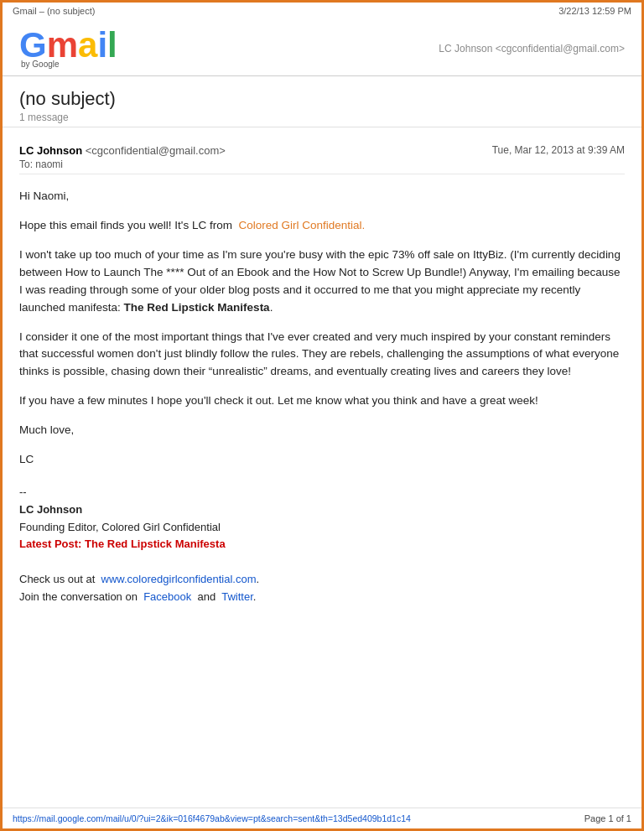 This screenshot has width=644, height=831. What do you see at coordinates (54, 11) in the screenshot?
I see `window-title: Gmail – (no subject)` at bounding box center [54, 11].